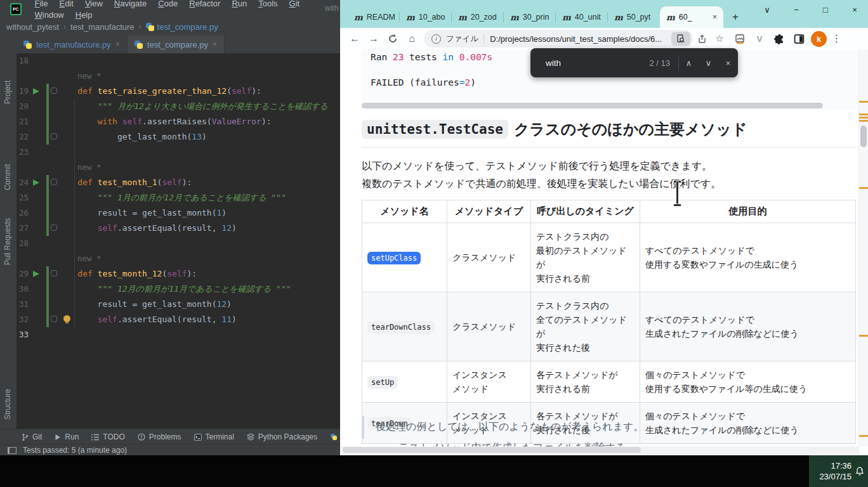  Describe the element at coordinates (708, 63) in the screenshot. I see `find-next-icon: ∨` at that location.